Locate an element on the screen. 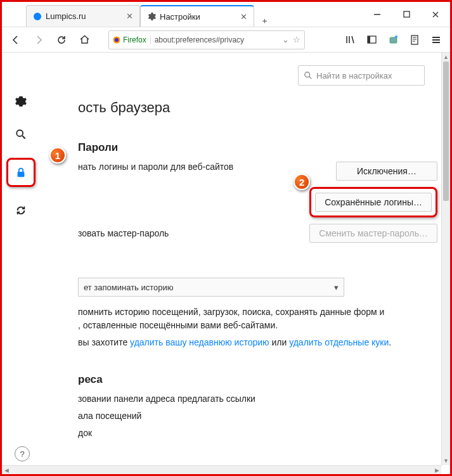 This screenshot has height=476, width=452. identity-box: Firefox is located at coordinates (132, 40).